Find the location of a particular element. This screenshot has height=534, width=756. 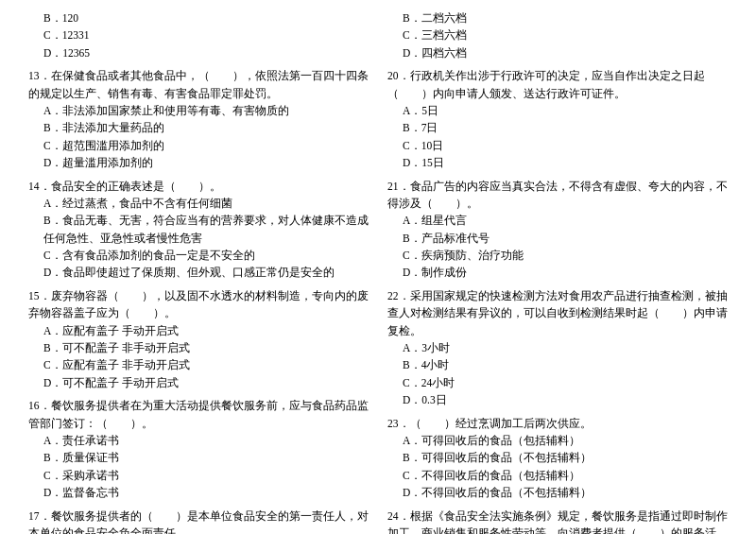

q21-option-d: D．制作成份 is located at coordinates (558, 272).